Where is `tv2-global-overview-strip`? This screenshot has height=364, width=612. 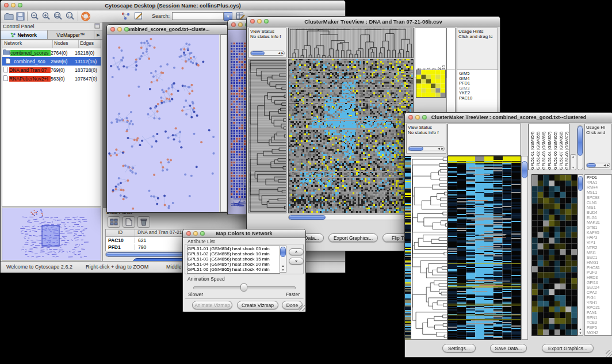
tv2-global-overview-strip is located at coordinates (408, 248).